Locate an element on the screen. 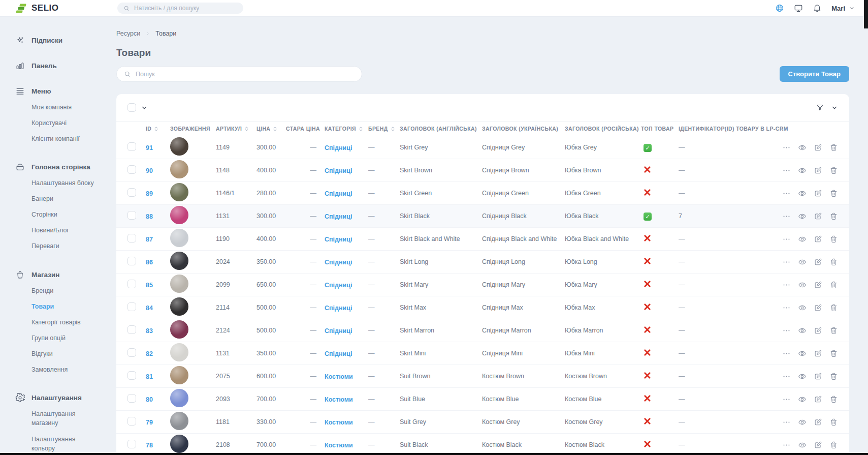 This screenshot has height=455, width=868. filter-chevron-icon is located at coordinates (834, 108).